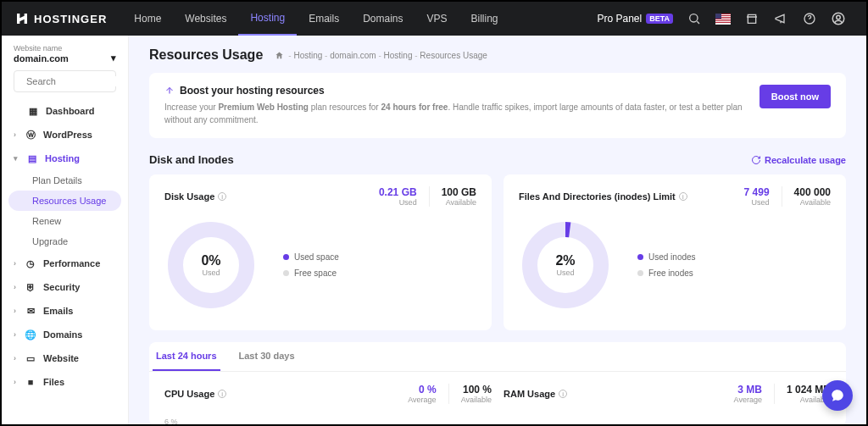  I want to click on boost-now-button: Boost now, so click(795, 97).